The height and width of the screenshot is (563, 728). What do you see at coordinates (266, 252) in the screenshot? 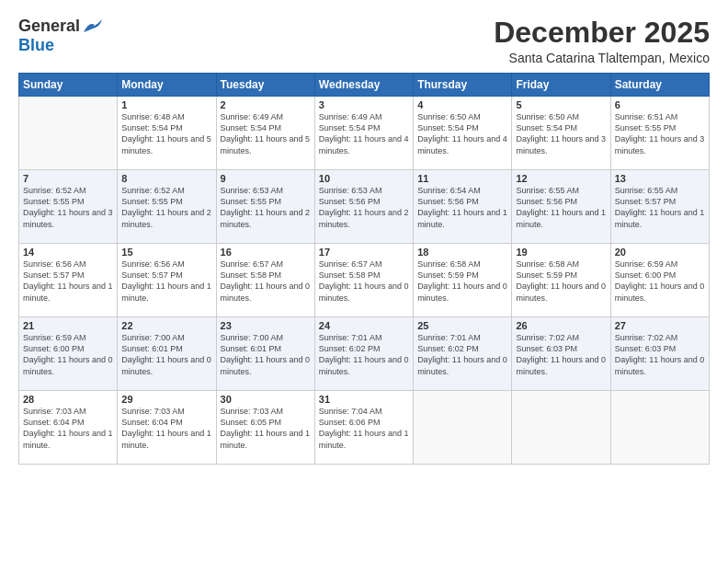
I see `day-number: 16` at bounding box center [266, 252].